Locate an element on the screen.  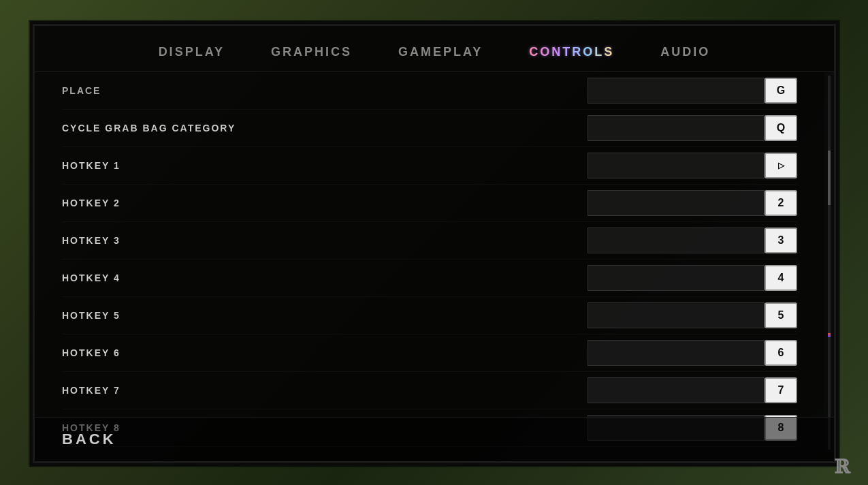
setting-name-hotkey7: HOTKEY 7 is located at coordinates (91, 390).